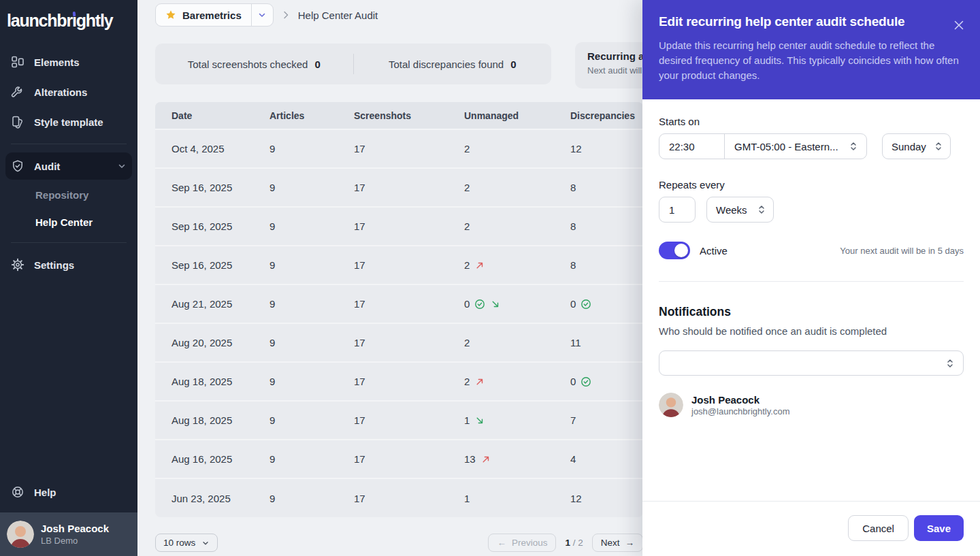 This screenshot has height=556, width=980. Describe the element at coordinates (204, 148) in the screenshot. I see `date-cell: Oct 4, 2025` at that location.